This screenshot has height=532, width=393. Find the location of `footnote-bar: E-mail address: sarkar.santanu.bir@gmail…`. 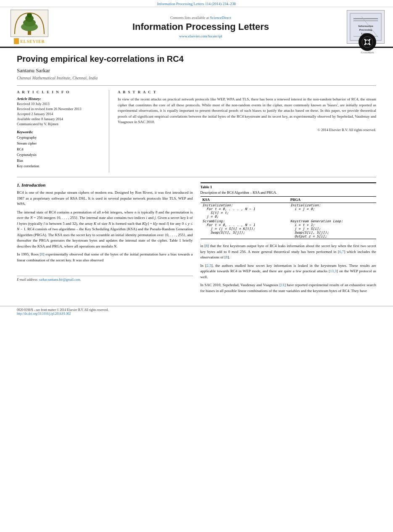

footnote-bar: E-mail address: sarkar.santanu.bir@gmail… is located at coordinates (105, 279).